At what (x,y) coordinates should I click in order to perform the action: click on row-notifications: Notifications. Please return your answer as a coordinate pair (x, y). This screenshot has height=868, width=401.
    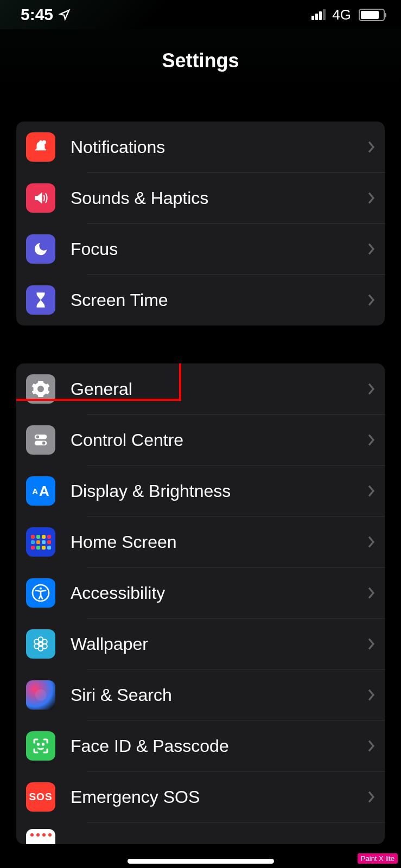
    Looking at the image, I should click on (201, 147).